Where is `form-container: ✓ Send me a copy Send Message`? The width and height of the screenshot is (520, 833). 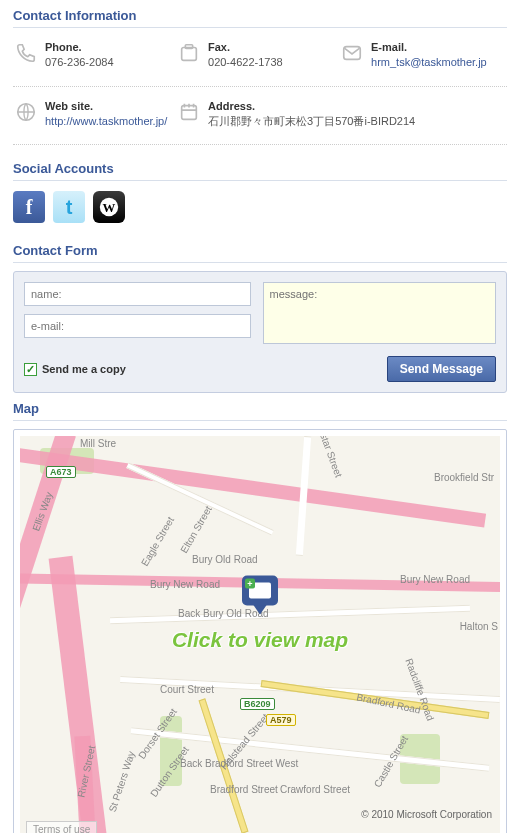
form-container: ✓ Send me a copy Send Message is located at coordinates (260, 332).